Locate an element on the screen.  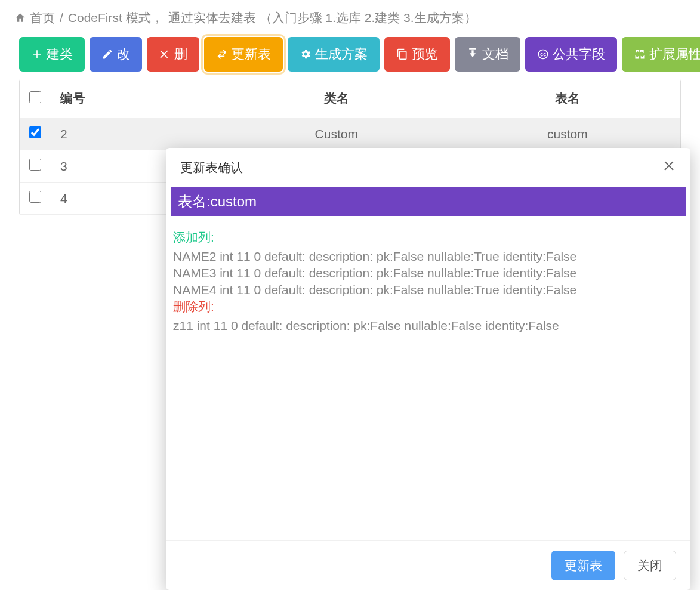
expand-icon is located at coordinates (640, 54).